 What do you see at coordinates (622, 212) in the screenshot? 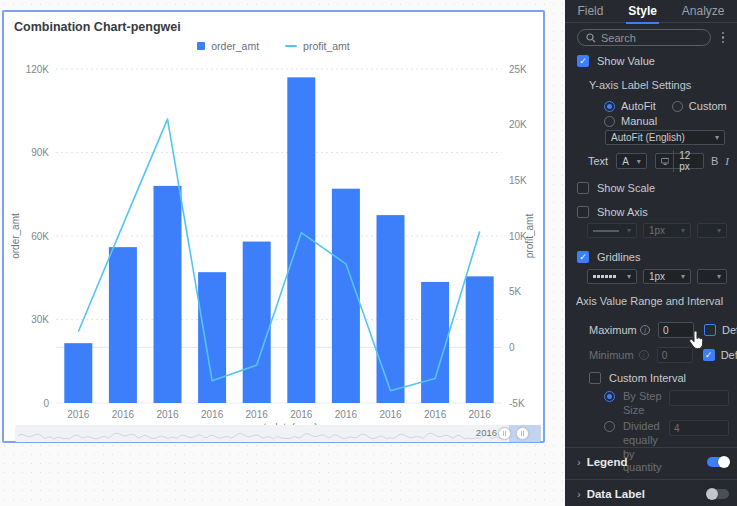
I see `show-axis-label: Show Axis` at bounding box center [622, 212].